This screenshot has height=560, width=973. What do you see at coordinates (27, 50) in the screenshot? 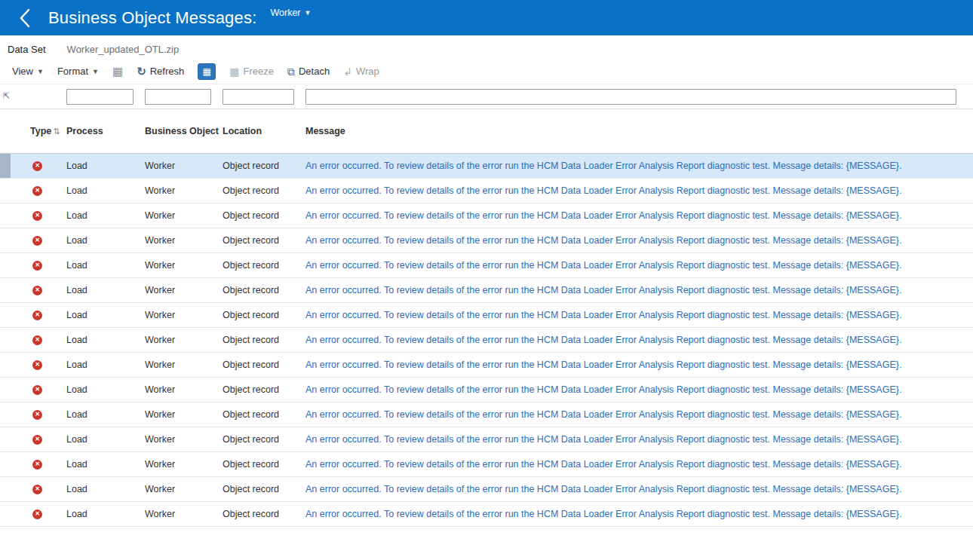
I see `dataset-label: Data Set` at bounding box center [27, 50].